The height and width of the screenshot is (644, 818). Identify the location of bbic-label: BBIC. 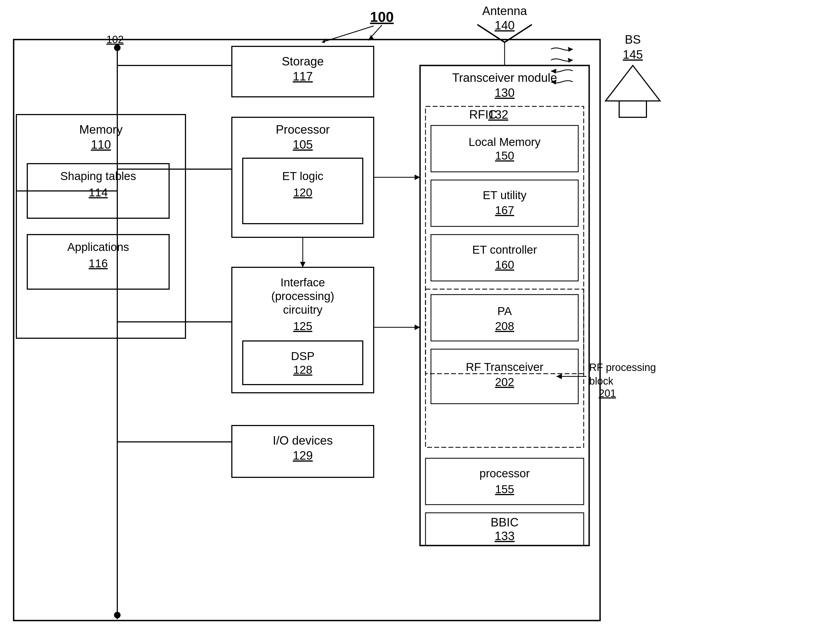
(505, 522).